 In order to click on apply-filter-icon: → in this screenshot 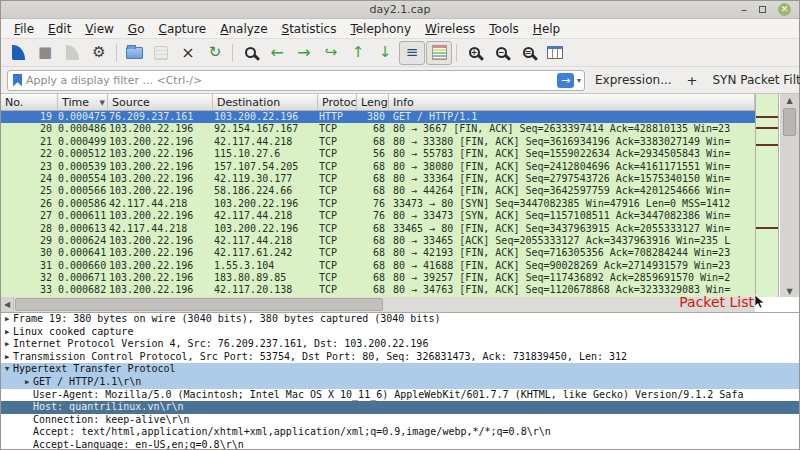, I will do `click(566, 80)`.